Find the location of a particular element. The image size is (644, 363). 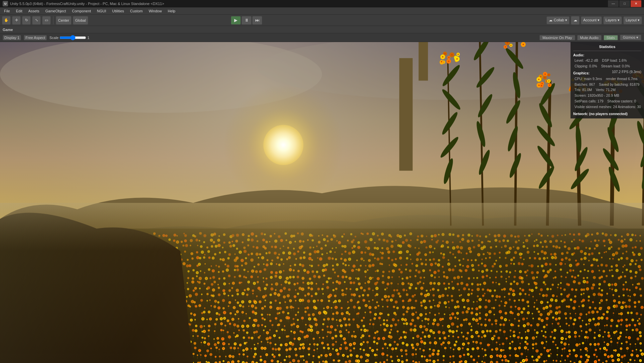

layout-label: Layout ▾ is located at coordinates (633, 20).